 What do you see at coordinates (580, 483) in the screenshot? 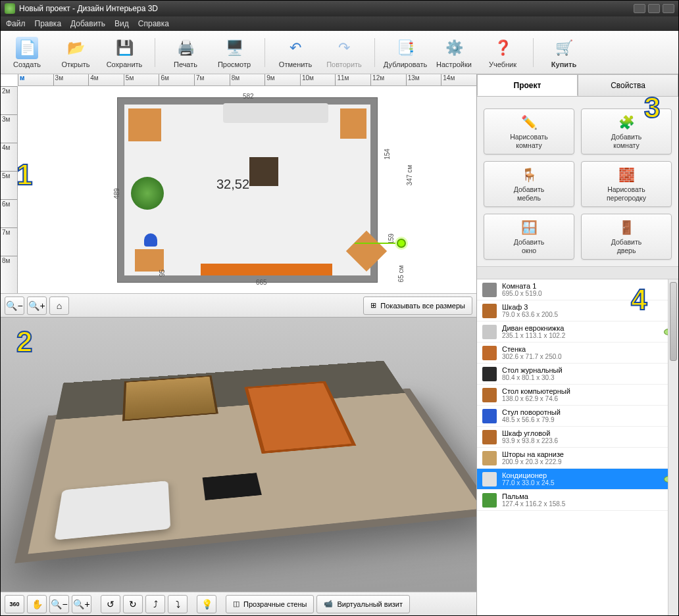
I see `object-dimensions: 77.0 x 33.0 x 24.5` at bounding box center [580, 483].